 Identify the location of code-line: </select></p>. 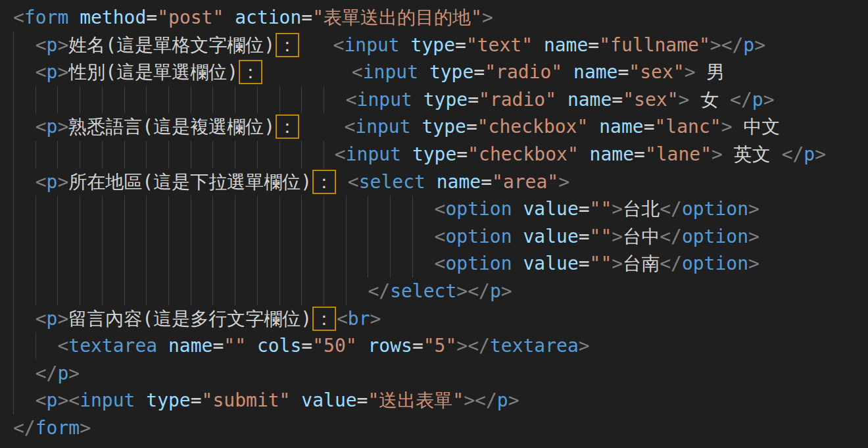
(441, 291).